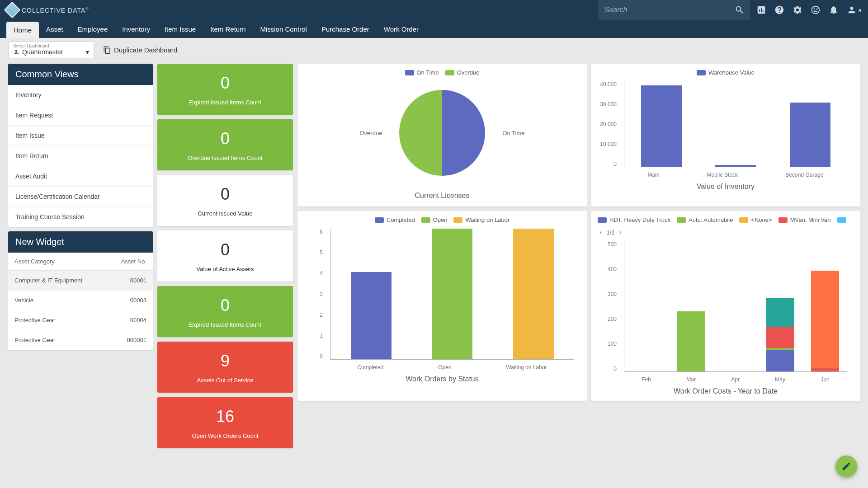  Describe the element at coordinates (726, 391) in the screenshot. I see `wo-costs-title: Work Order Costs - Year to Date` at that location.